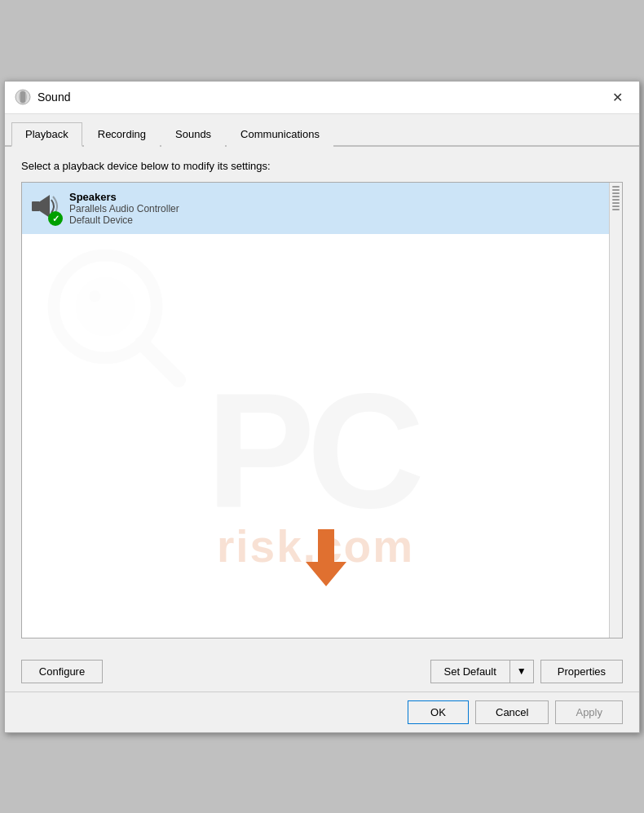 The height and width of the screenshot is (813, 644). Describe the element at coordinates (23, 97) in the screenshot. I see `window-icon` at that location.